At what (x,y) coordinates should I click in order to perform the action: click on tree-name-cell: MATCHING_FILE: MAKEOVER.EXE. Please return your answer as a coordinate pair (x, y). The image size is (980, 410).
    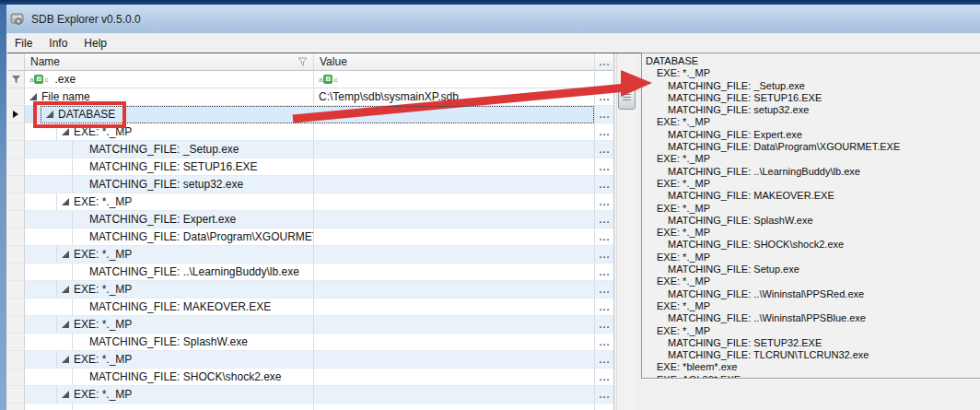
    Looking at the image, I should click on (169, 308).